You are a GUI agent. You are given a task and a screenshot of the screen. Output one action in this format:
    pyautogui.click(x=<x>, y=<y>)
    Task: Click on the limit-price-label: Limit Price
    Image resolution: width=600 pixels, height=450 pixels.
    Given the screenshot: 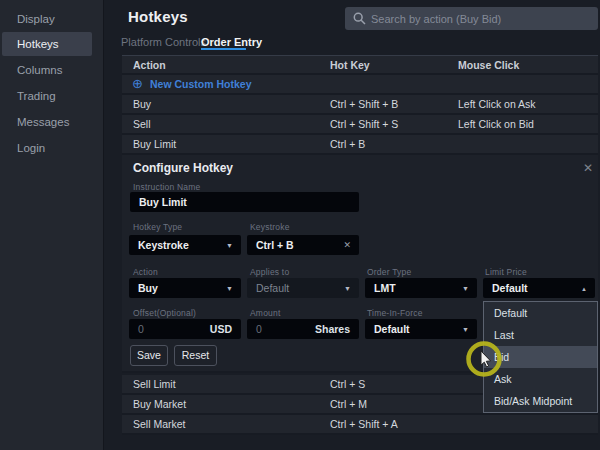 What is the action you would take?
    pyautogui.click(x=506, y=272)
    